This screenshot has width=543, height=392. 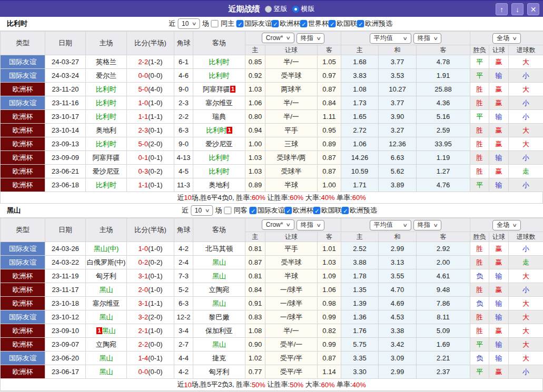 I want to click on same-venue-label: 同客, so click(x=241, y=210).